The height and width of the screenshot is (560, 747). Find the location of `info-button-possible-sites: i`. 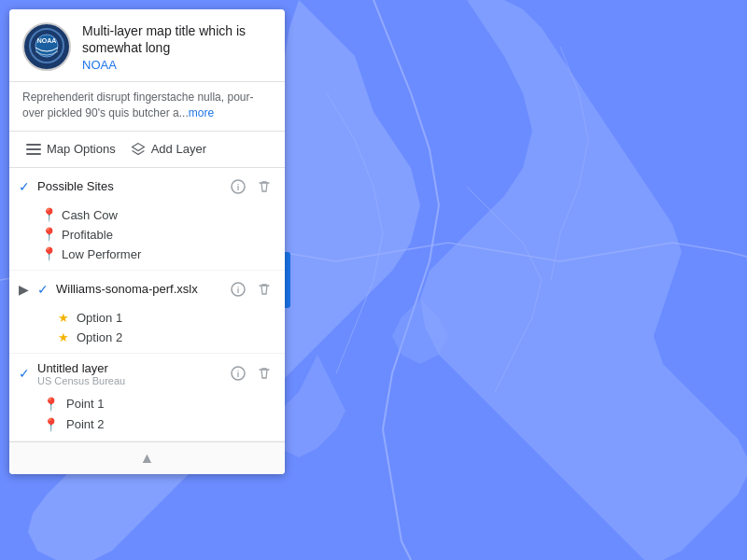

info-button-possible-sites: i is located at coordinates (238, 187).